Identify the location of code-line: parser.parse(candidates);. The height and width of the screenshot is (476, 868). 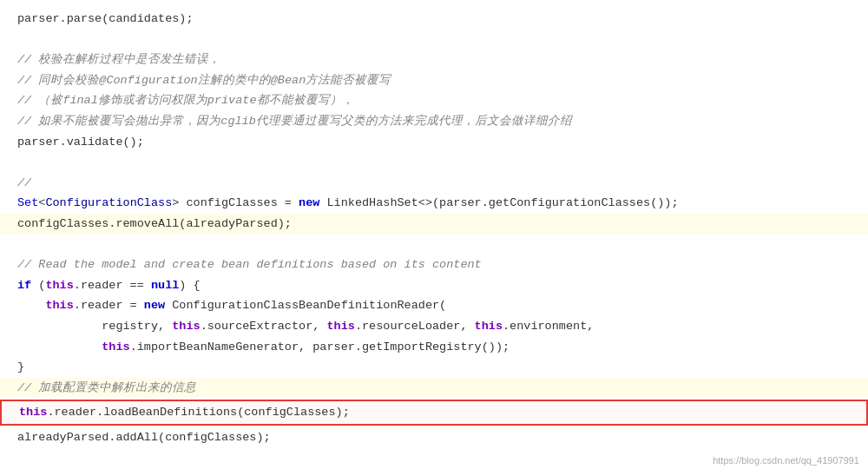
(434, 19).